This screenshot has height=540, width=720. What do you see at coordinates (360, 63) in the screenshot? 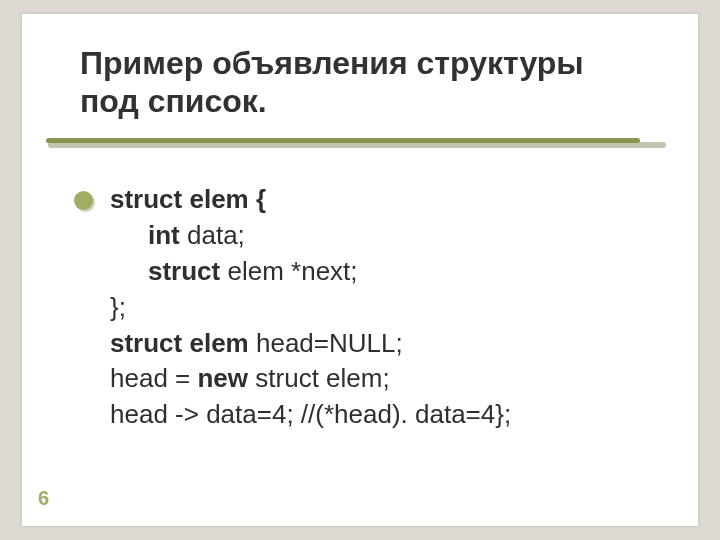
I see `title-line-1: Пример объявления структуры` at bounding box center [360, 63].